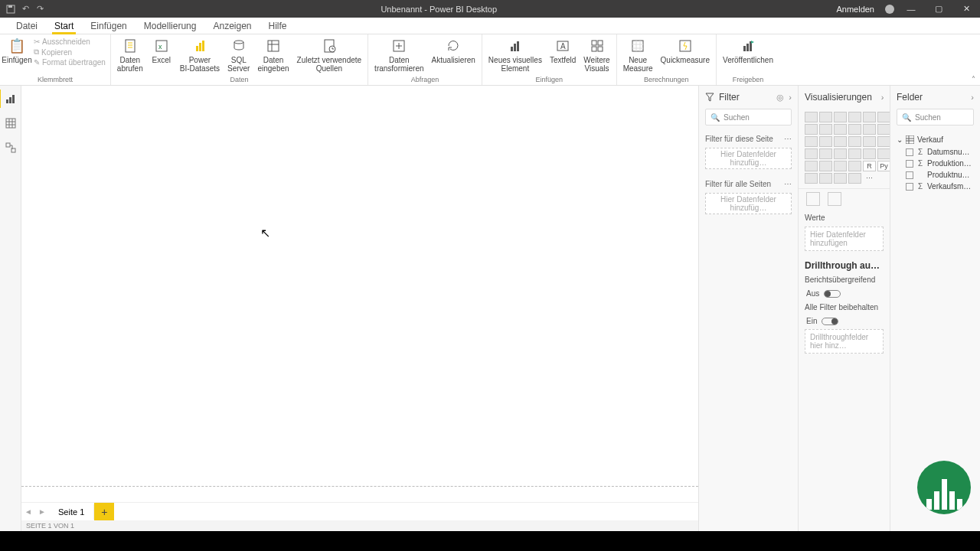 The height and width of the screenshot is (551, 980). Describe the element at coordinates (72, 512) in the screenshot. I see `page-tab-1: Seite 1` at that location.